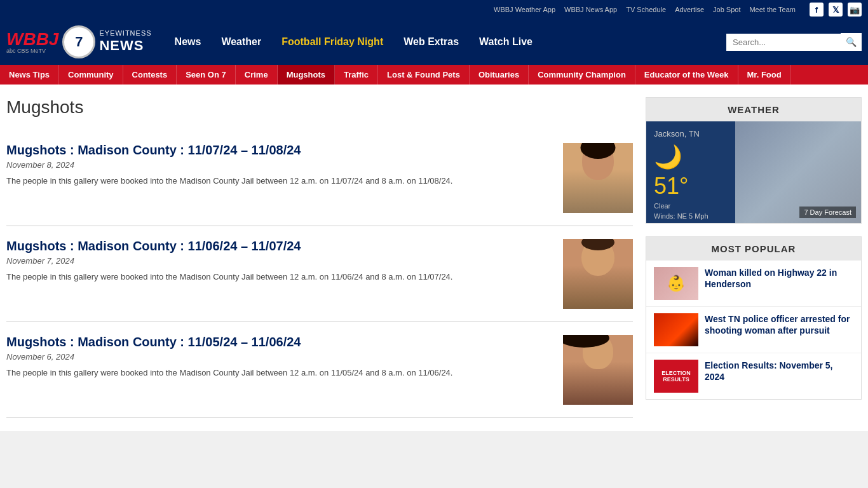 This screenshot has height=488, width=868. What do you see at coordinates (794, 42) in the screenshot?
I see `search-area: 🔍` at bounding box center [794, 42].